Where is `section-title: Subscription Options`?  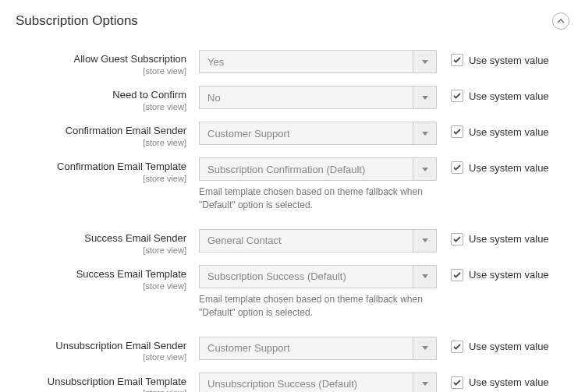
section-title: Subscription Options is located at coordinates (76, 21).